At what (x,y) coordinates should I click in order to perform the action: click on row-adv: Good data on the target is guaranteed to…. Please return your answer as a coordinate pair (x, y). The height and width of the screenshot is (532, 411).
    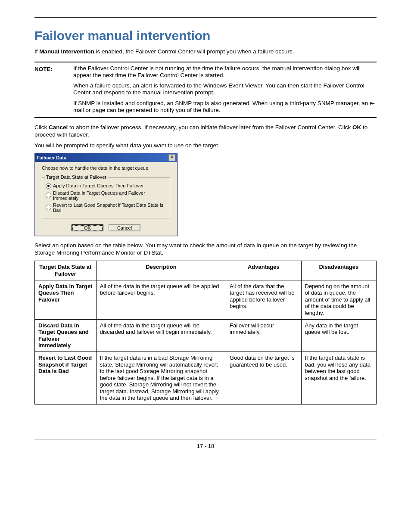
    Looking at the image, I should click on (264, 378).